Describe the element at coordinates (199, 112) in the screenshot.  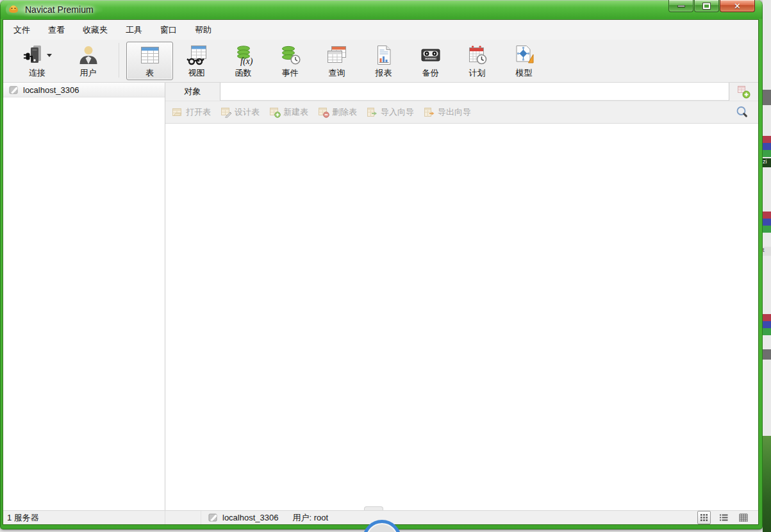
I see `action-label: 打开表` at that location.